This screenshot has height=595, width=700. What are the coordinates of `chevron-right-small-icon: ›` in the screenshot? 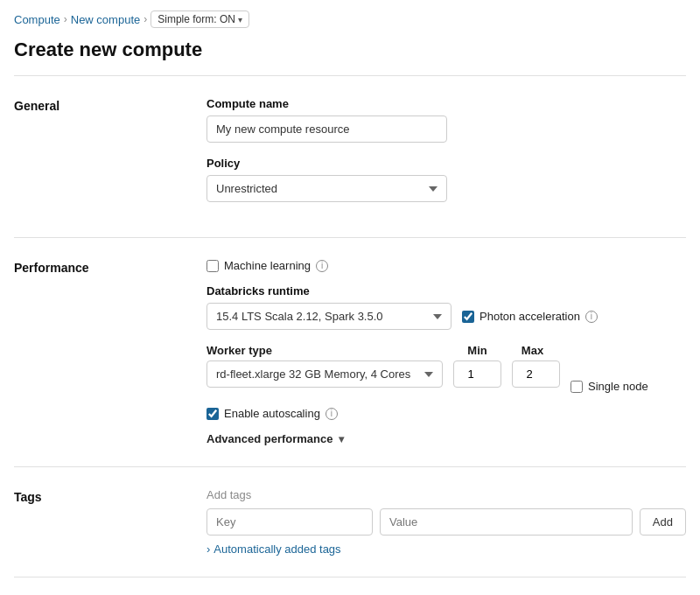 It's located at (208, 550).